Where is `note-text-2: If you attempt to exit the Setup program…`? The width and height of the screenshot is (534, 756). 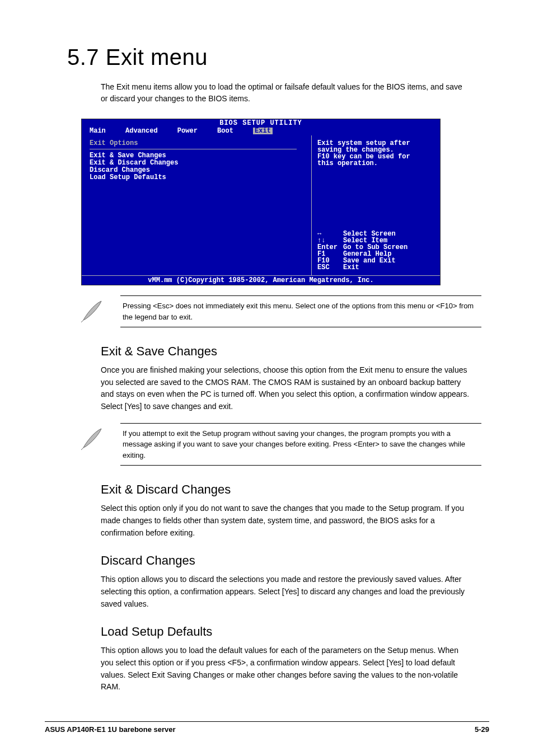 note-text-2: If you attempt to exit the Setup program… is located at coordinates (301, 444).